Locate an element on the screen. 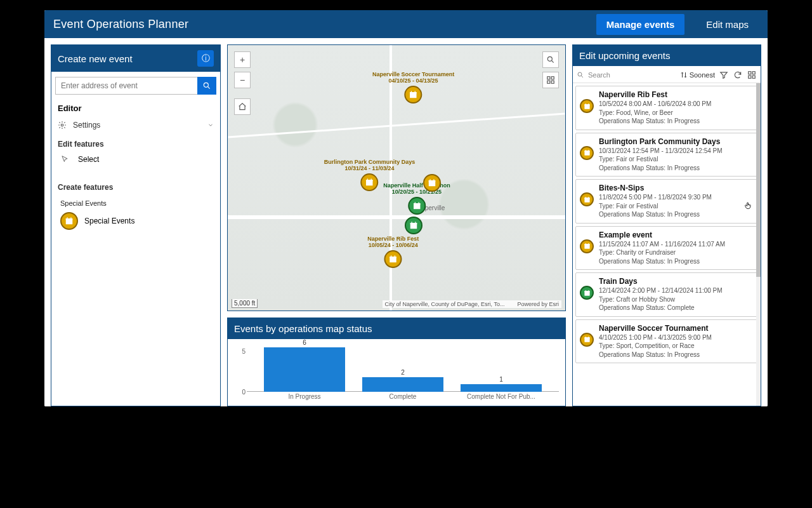  event-search-placeholder: Search is located at coordinates (599, 75).